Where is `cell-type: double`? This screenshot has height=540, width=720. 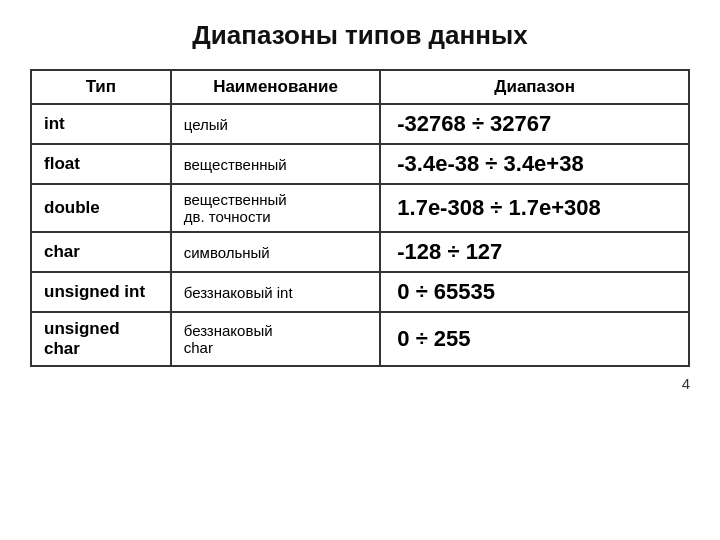
cell-type: double is located at coordinates (101, 208).